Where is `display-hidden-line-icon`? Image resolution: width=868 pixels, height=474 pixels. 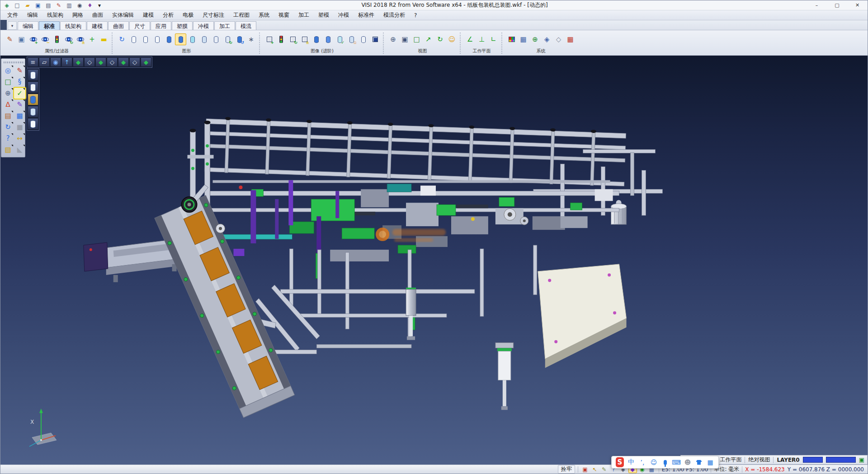
display-hidden-line-icon is located at coordinates (33, 87).